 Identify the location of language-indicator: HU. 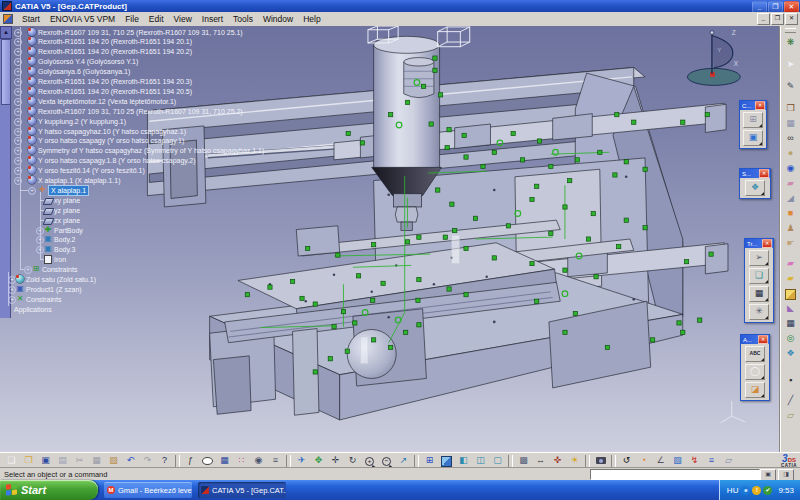
(733, 490).